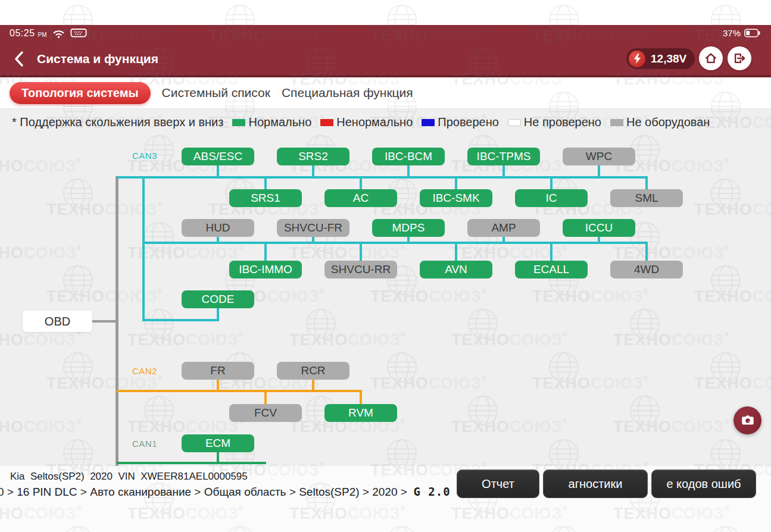  I want to click on legend-item: Не оборудован, so click(660, 123).